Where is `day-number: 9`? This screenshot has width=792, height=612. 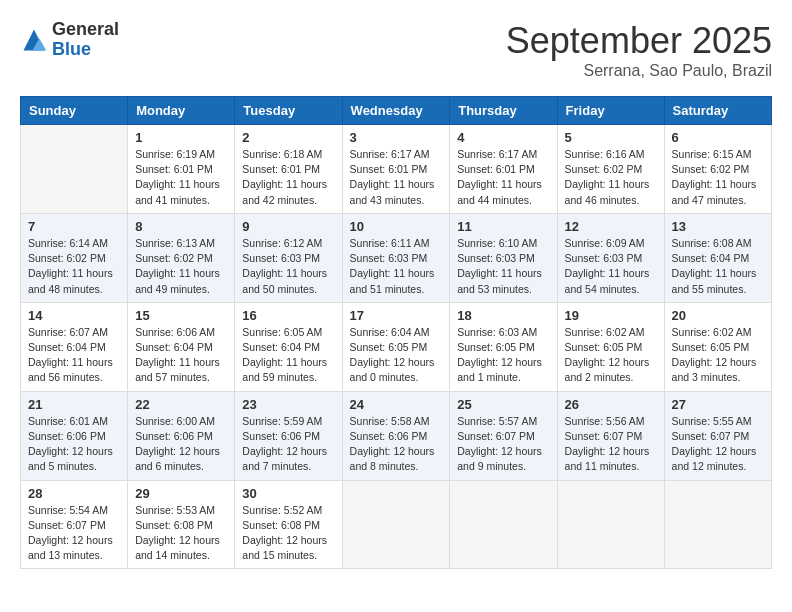 day-number: 9 is located at coordinates (288, 226).